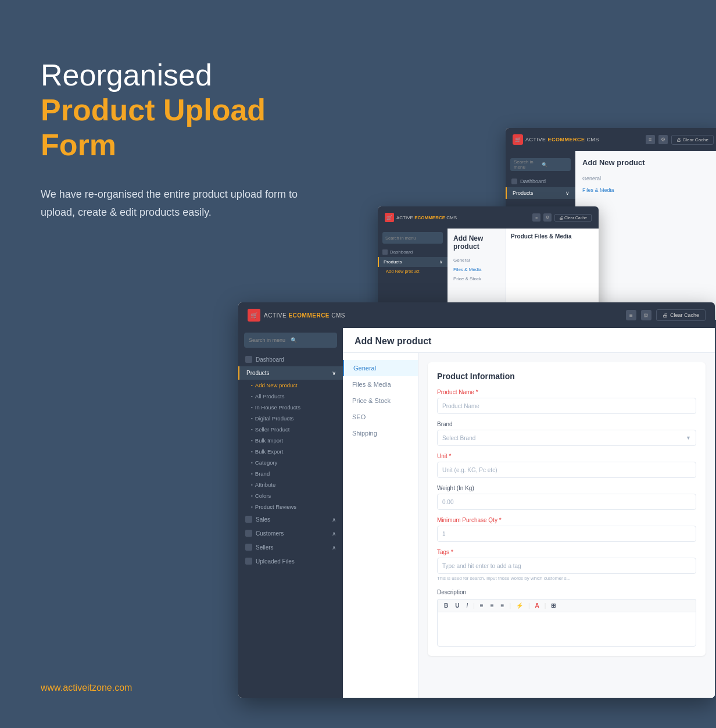  Describe the element at coordinates (249, 519) in the screenshot. I see `sales-icon` at that location.